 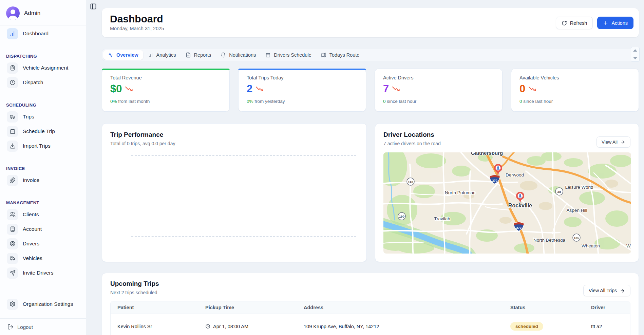 I want to click on stat-label: Total Revenue, so click(x=166, y=78).